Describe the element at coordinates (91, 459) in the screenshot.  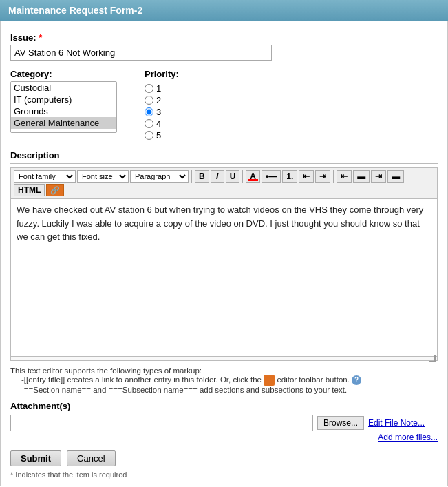
I see `cancel-button: Cancel` at that location.